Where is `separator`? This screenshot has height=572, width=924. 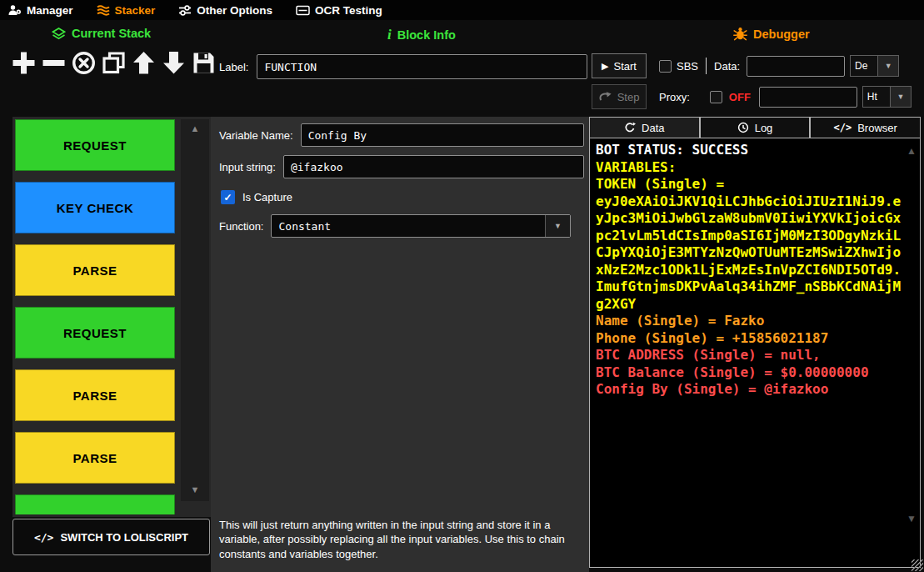 separator is located at coordinates (707, 66).